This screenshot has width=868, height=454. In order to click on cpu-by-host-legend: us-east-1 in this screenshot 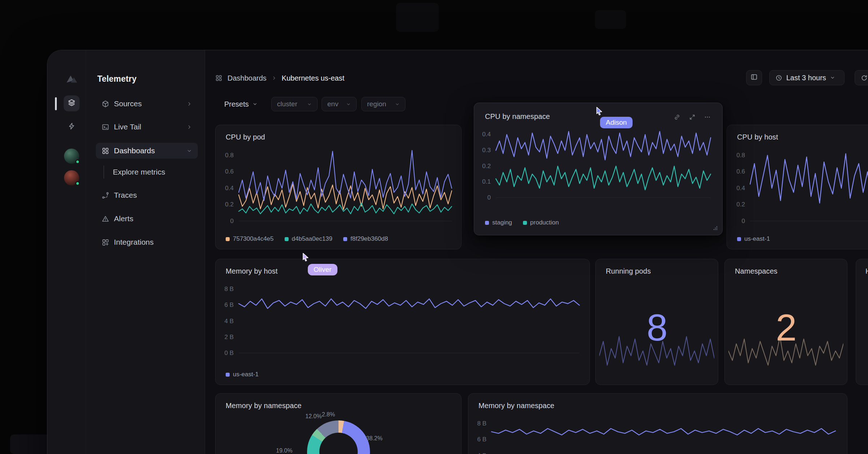, I will do `click(754, 239)`.